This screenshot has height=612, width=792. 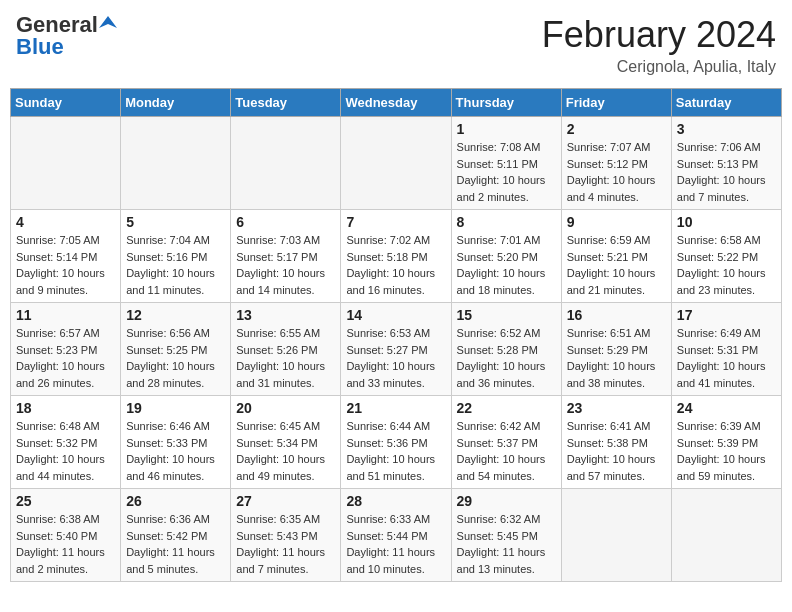 I want to click on day-number: 12, so click(x=176, y=315).